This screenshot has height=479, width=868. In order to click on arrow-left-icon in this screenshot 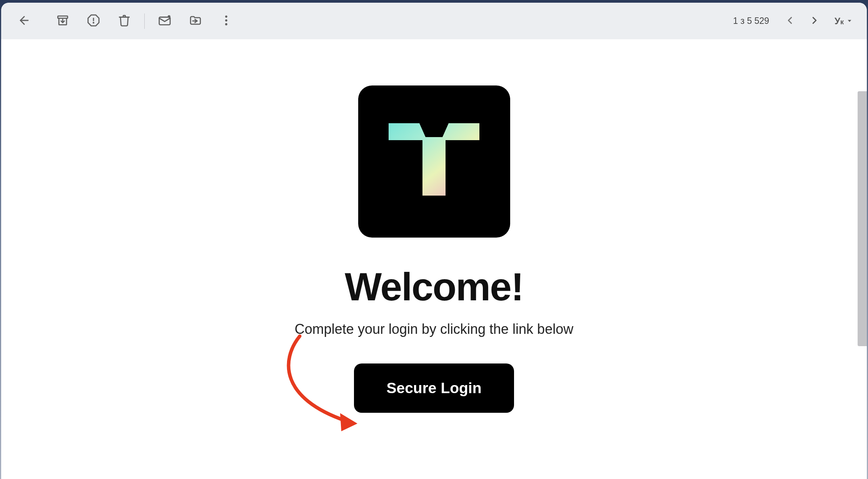, I will do `click(24, 21)`.